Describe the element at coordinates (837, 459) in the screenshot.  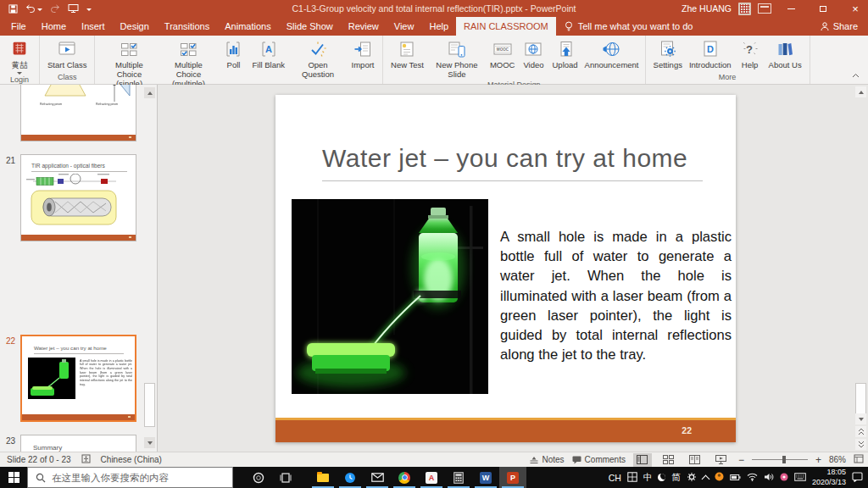
I see `zoom-level: 86%` at that location.